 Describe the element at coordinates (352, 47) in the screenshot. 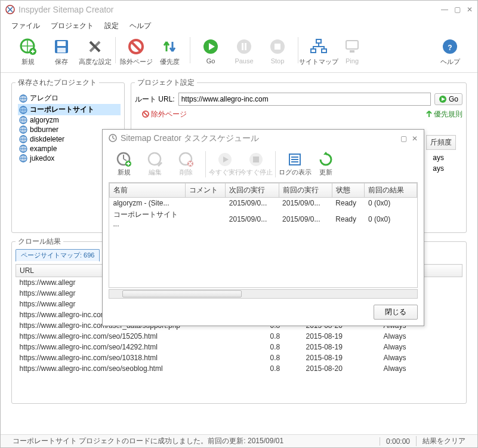

I see `monitor-icon` at that location.